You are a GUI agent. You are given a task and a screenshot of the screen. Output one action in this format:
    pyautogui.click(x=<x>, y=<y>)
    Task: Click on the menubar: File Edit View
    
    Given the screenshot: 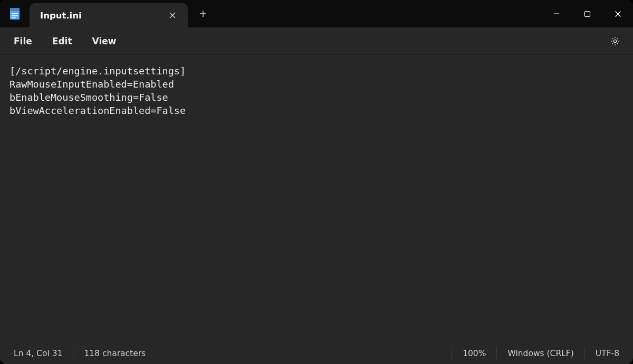 What is the action you would take?
    pyautogui.click(x=316, y=41)
    